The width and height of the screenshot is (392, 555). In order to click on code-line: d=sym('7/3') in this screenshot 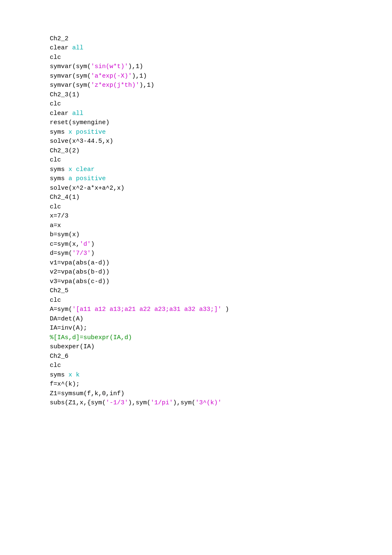, I will do `click(221, 254)`.